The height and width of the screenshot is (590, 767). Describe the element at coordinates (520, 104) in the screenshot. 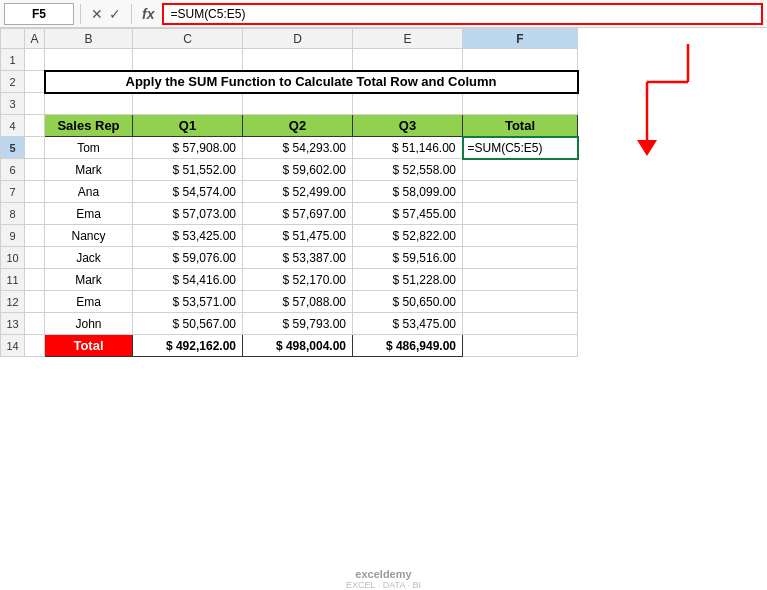

I see `cell-f3` at that location.